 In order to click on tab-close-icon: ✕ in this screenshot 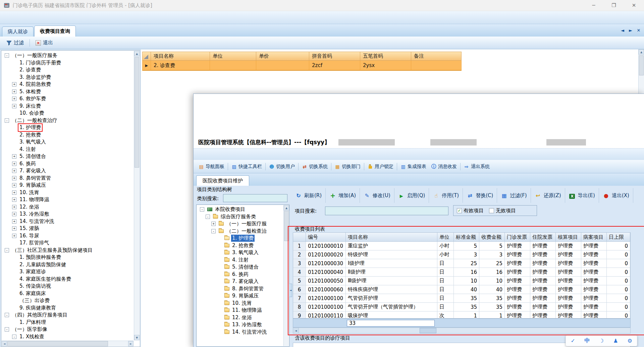, I will do `click(639, 30)`.